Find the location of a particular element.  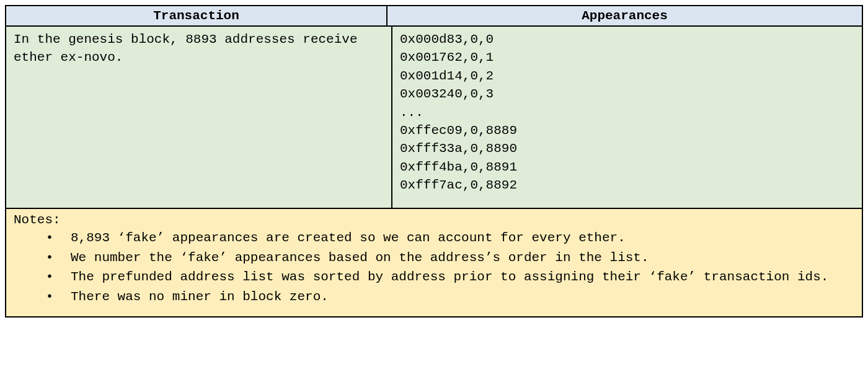

note-item: We number the ‘fake’ appearances based o… is located at coordinates (461, 258).